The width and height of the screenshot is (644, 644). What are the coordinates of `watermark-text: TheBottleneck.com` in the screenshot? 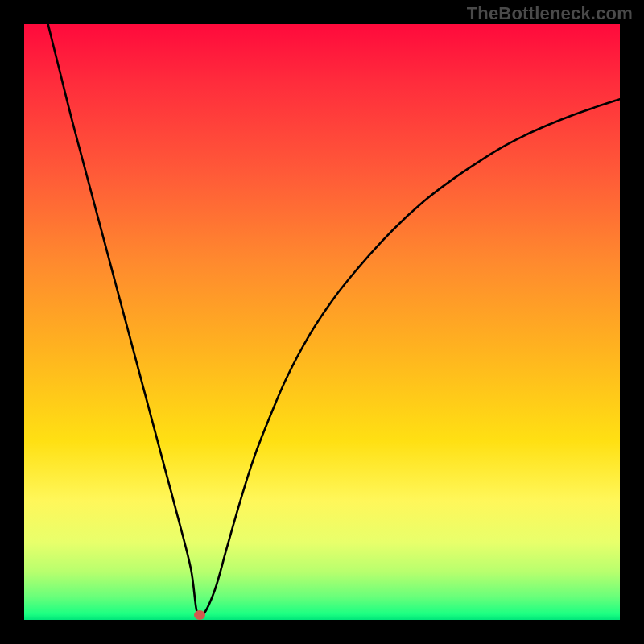 It's located at (550, 14).